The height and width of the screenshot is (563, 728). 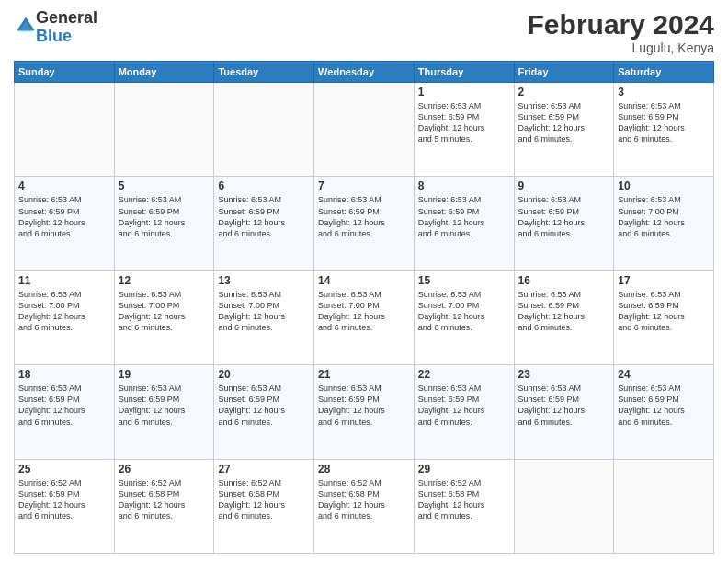 I want to click on calendar-header-thursday: Thursday, so click(x=463, y=72).